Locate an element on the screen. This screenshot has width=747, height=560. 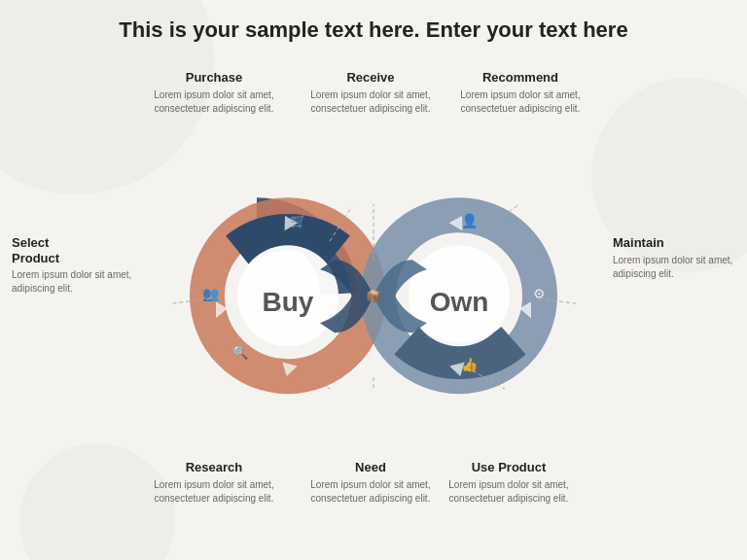
svg-text: Own is located at coordinates (459, 301).